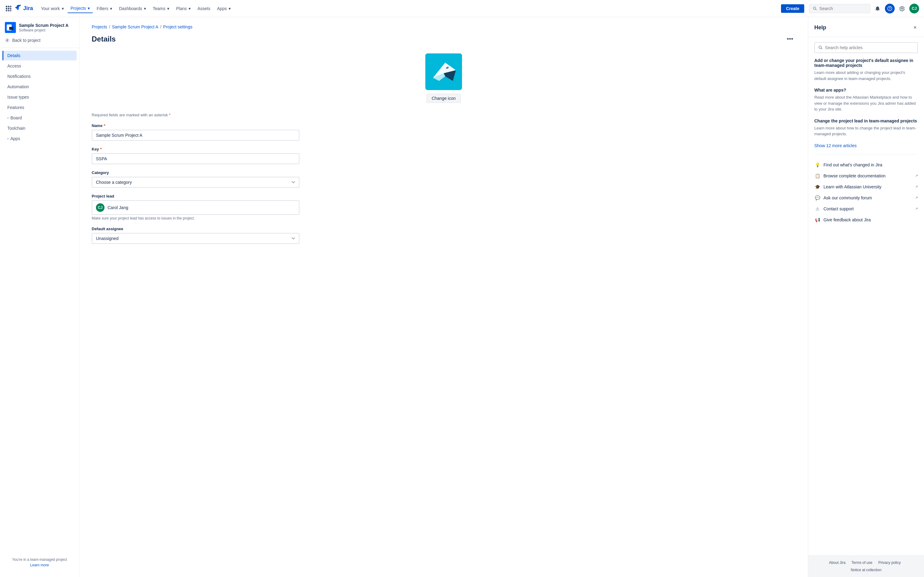 The image size is (924, 577). Describe the element at coordinates (866, 297) in the screenshot. I see `help-panel: Help × Add or change your project's defa…` at that location.